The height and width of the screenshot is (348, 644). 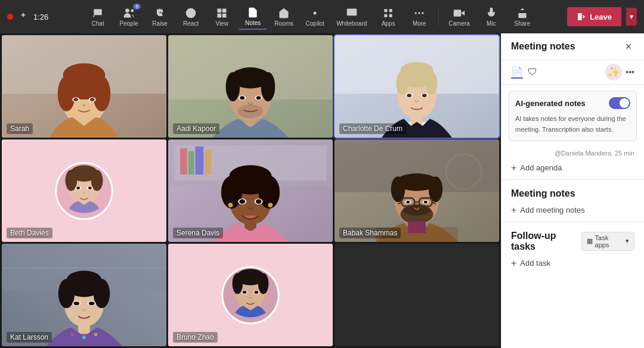 What do you see at coordinates (20, 129) in the screenshot?
I see `name-tag-sarah: Sarah` at bounding box center [20, 129].